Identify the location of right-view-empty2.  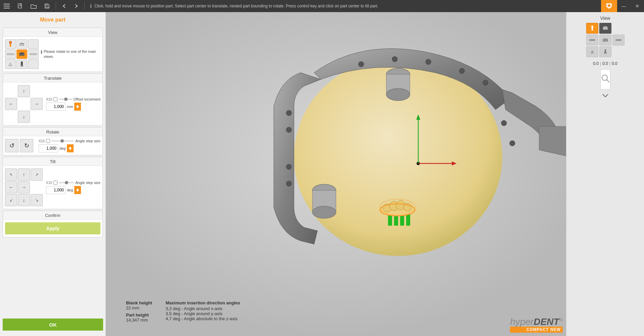
(618, 52).